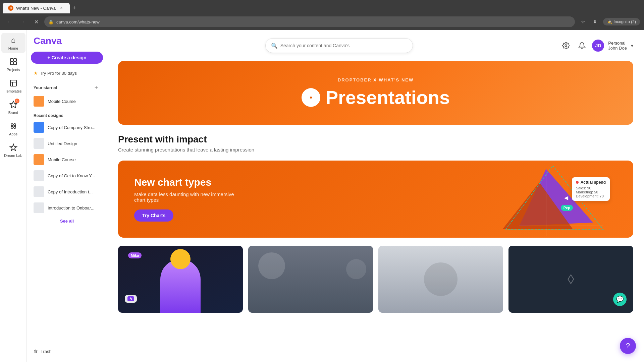 The image size is (644, 362). What do you see at coordinates (39, 192) in the screenshot?
I see `recent-thumb-introduction` at bounding box center [39, 192].